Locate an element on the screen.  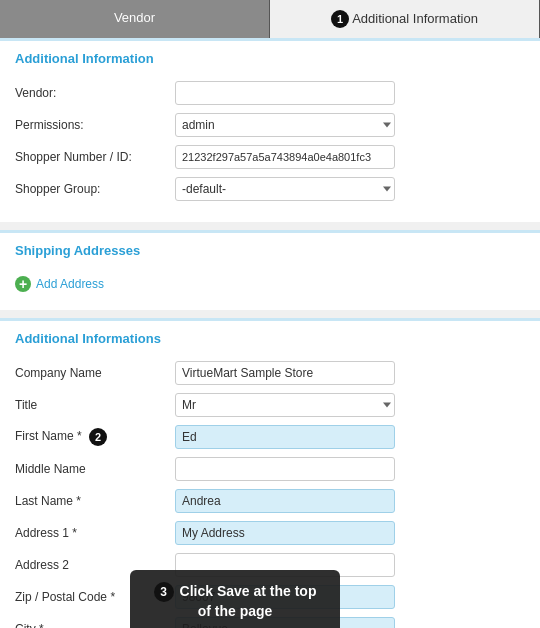
middle-name-row: Middle Name is located at coordinates (270, 469).